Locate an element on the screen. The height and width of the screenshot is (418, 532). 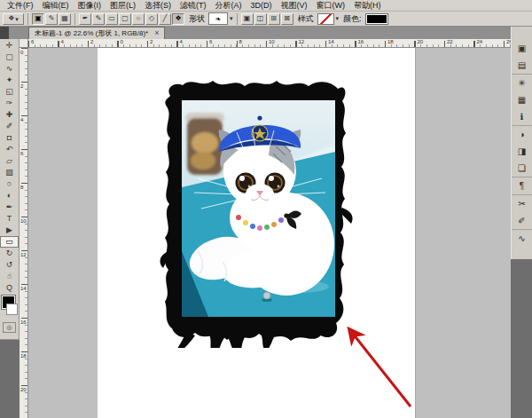
tool-icon: ▨ is located at coordinates (9, 172).